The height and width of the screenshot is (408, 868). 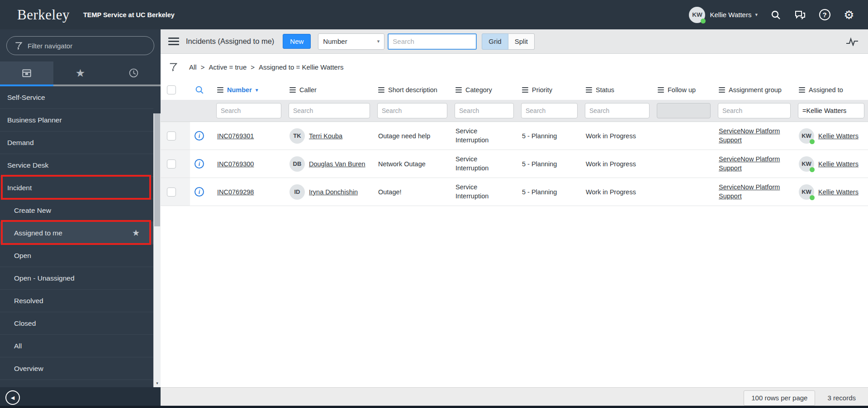 I want to click on tab-favorites: ★, so click(x=80, y=74).